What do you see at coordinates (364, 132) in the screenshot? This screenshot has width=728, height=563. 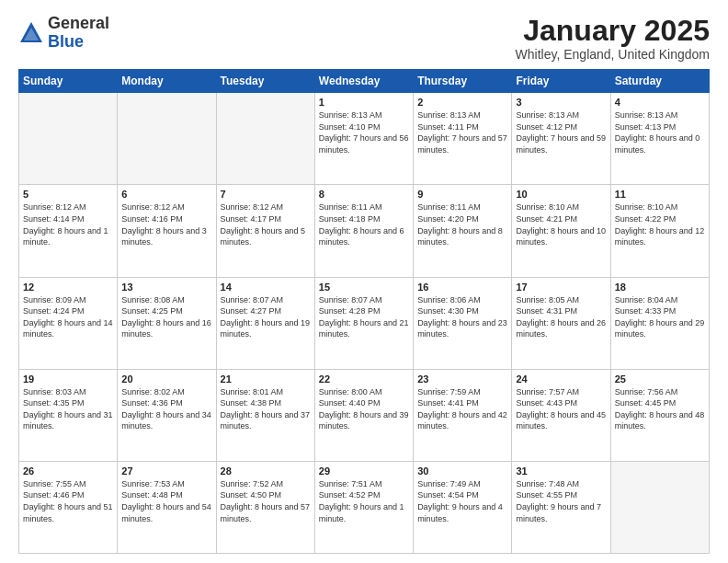 I see `day-info: Sunrise: 8:13 AM Sunset: 4:10 PM Dayligh…` at bounding box center [364, 132].